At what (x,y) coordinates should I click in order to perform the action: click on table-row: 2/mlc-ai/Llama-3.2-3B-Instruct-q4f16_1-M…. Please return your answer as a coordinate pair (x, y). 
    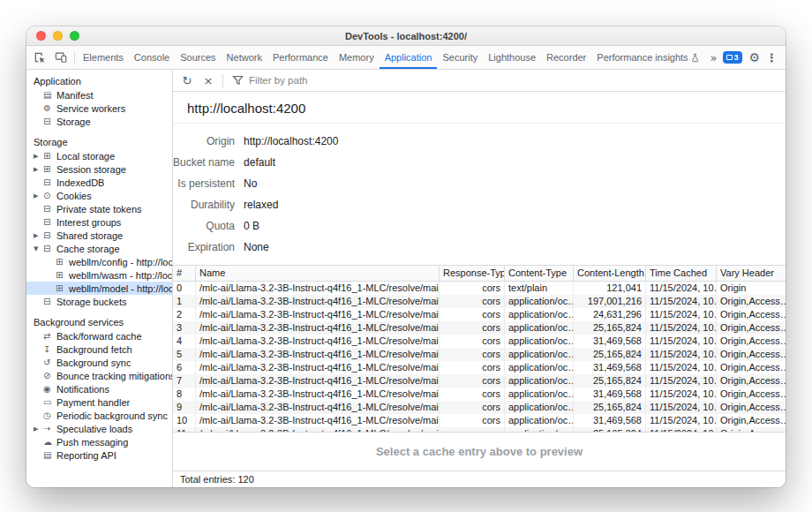
    Looking at the image, I should click on (479, 314).